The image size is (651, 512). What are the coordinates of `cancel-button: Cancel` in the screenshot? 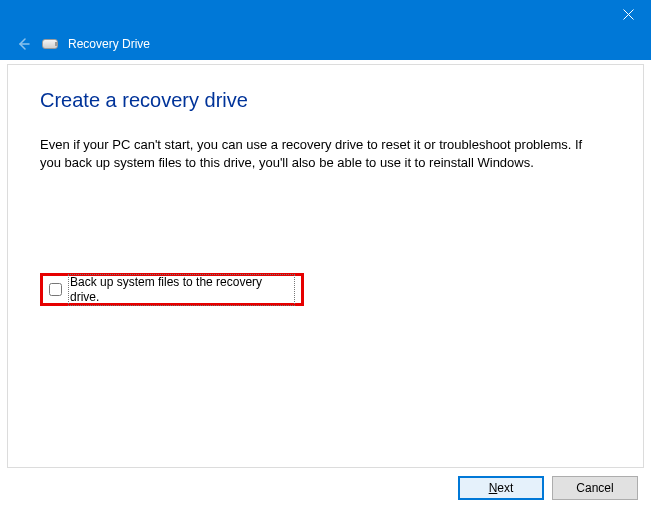 It's located at (595, 488).